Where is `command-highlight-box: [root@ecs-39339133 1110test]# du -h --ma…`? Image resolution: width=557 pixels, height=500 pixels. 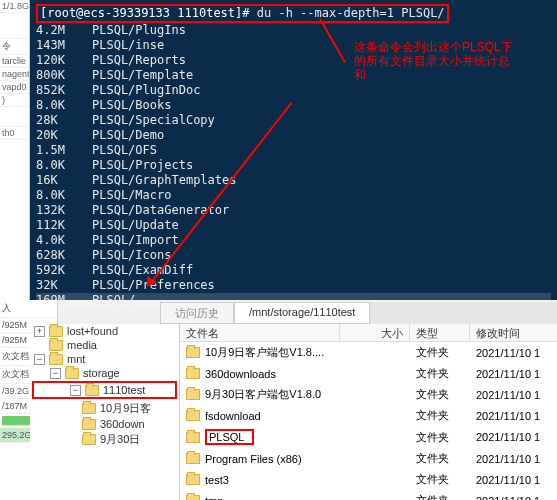
command-highlight-box: [root@ecs-39339133 1110test]# du -h --ma… is located at coordinates (242, 14).